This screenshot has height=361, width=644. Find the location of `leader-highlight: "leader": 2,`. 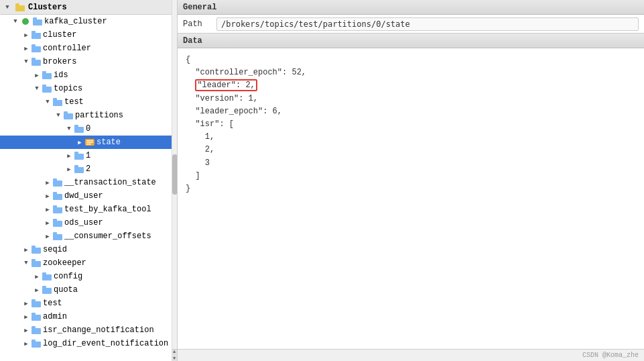

leader-highlight: "leader": 2, is located at coordinates (226, 85).